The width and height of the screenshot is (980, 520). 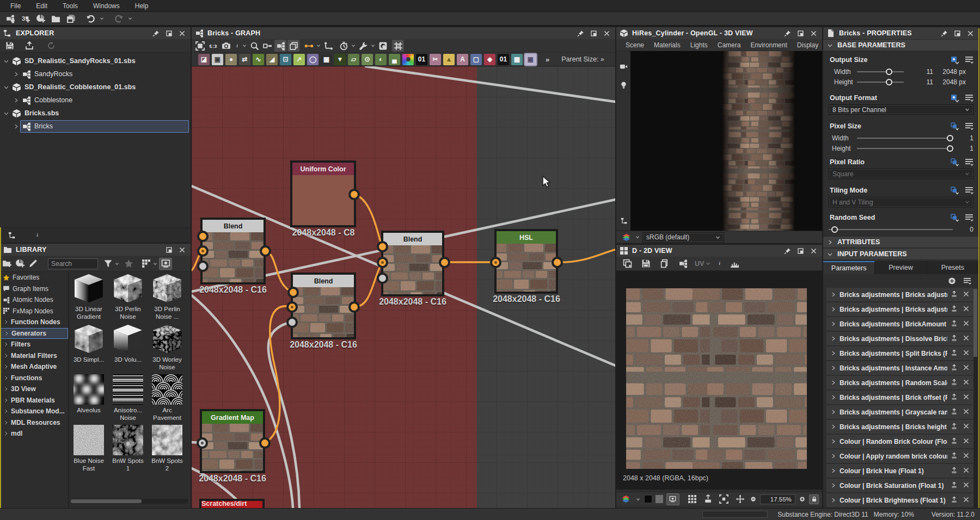 What do you see at coordinates (739, 499) in the screenshot?
I see `pan-icon` at bounding box center [739, 499].